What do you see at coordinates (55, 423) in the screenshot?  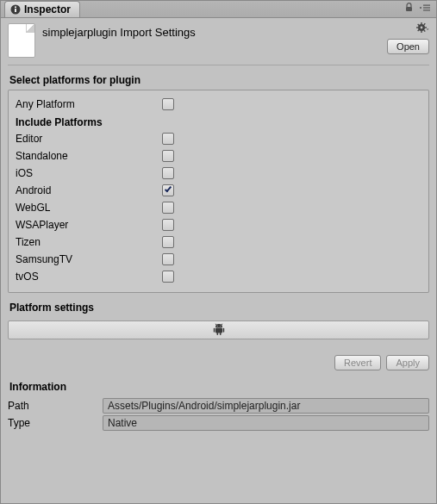 I see `info-field-label: Type` at bounding box center [55, 423].